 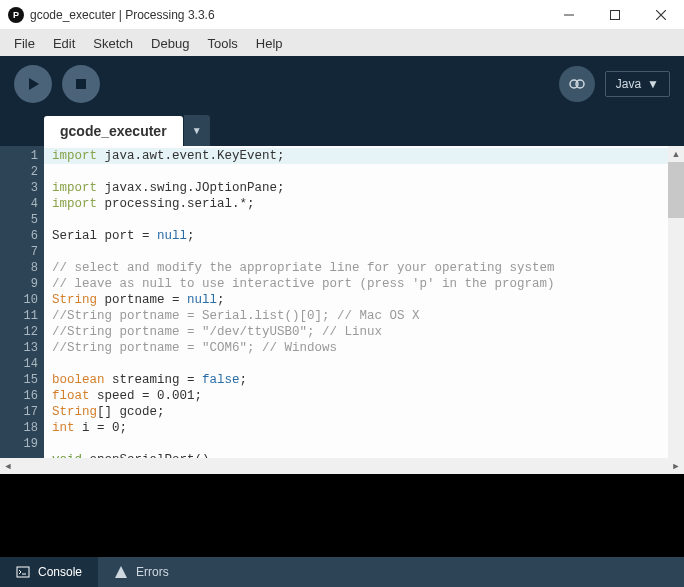 I want to click on code-line: // leave as null to use interactive port…, so click(x=304, y=284).